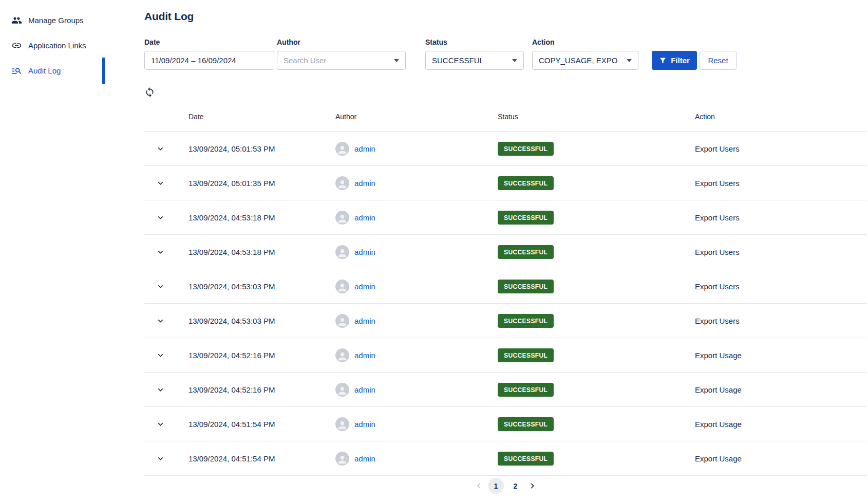  What do you see at coordinates (505, 183) in the screenshot?
I see `table-row: 13/09/2024, 05:01:35 PM admin SUCCESSFUL…` at bounding box center [505, 183].